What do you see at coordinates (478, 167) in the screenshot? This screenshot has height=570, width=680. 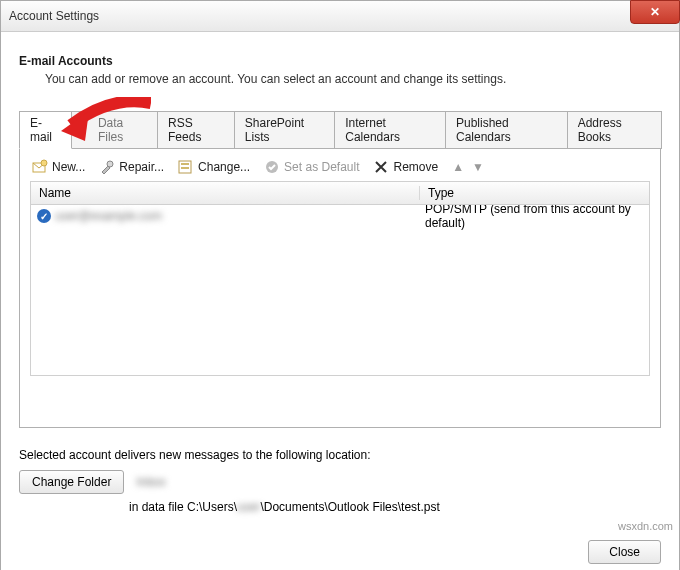 I see `move-down-icon: ▼` at bounding box center [478, 167].